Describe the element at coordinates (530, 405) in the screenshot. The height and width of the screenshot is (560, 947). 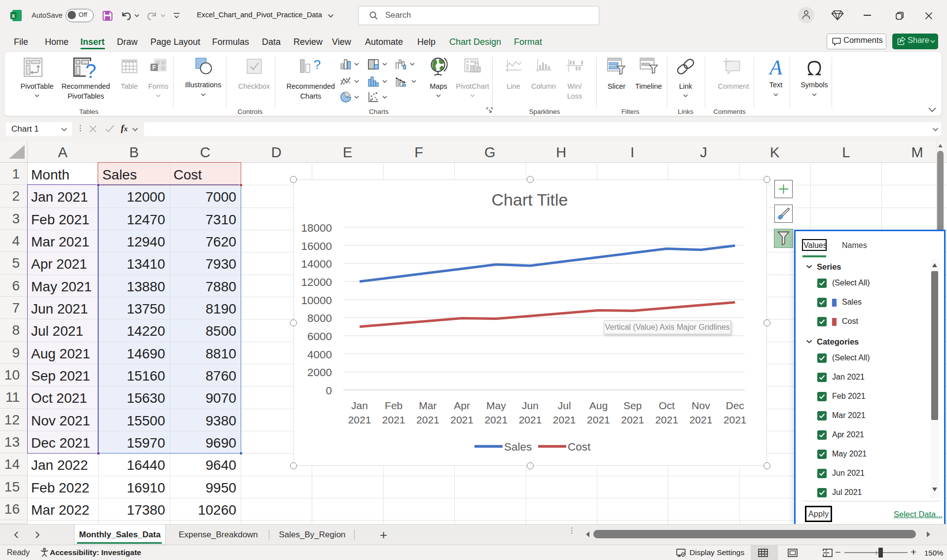
I see `svg-text: Jun` at that location.